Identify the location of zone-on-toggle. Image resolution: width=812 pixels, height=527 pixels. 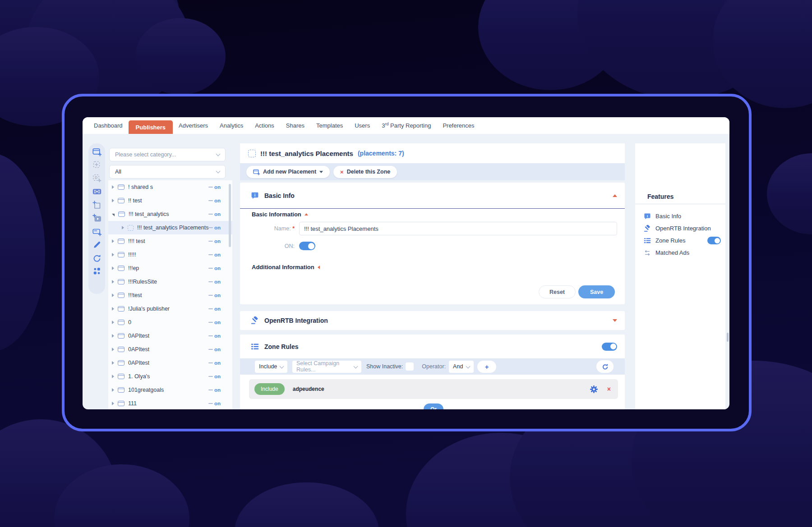
(307, 246).